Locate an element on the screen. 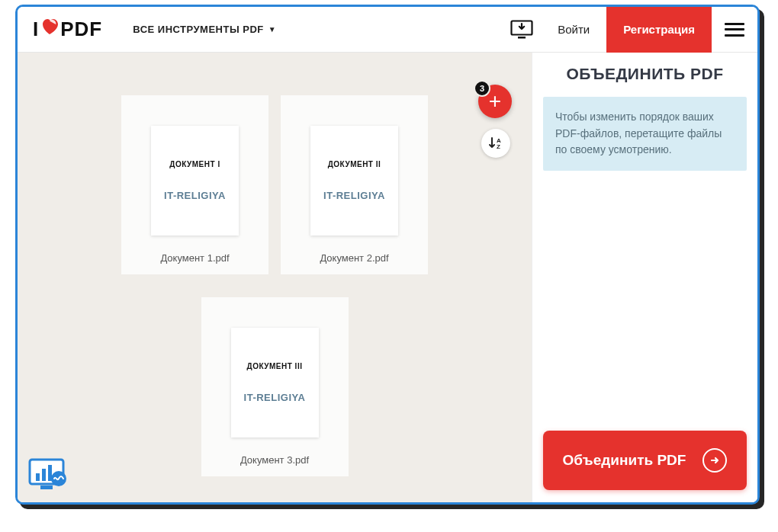  doc-label: ДОКУМЕНТ III is located at coordinates (275, 366).